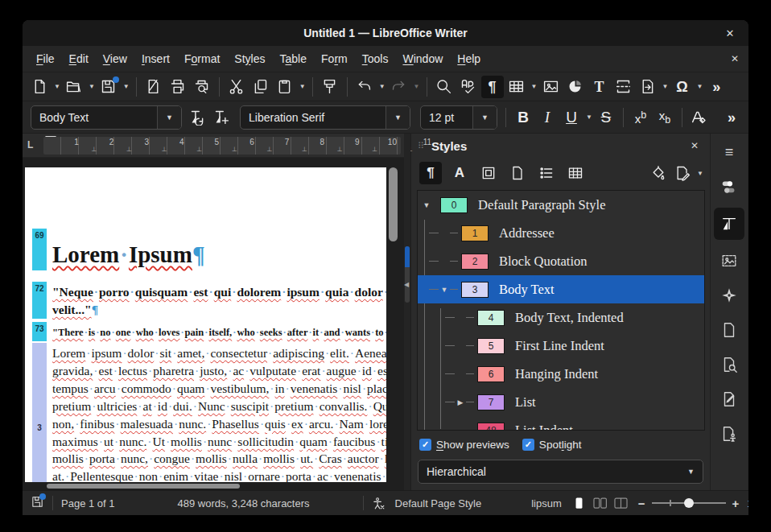 This screenshot has height=532, width=771. I want to click on tab-style-inspector-icon, so click(729, 365).